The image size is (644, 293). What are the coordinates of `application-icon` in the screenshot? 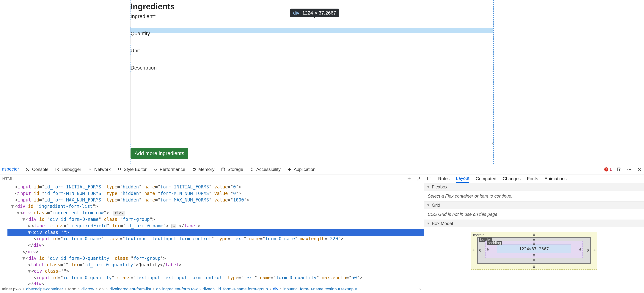 It's located at (290, 170).